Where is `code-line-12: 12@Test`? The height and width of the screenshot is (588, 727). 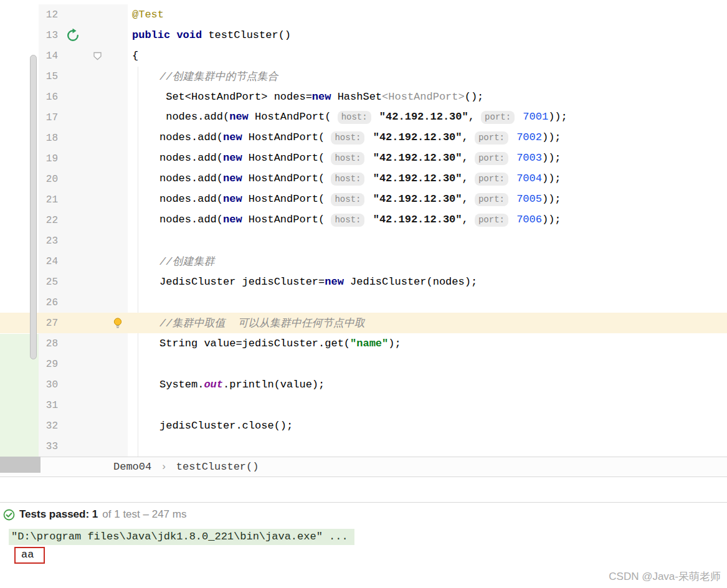 code-line-12: 12@Test is located at coordinates (364, 15).